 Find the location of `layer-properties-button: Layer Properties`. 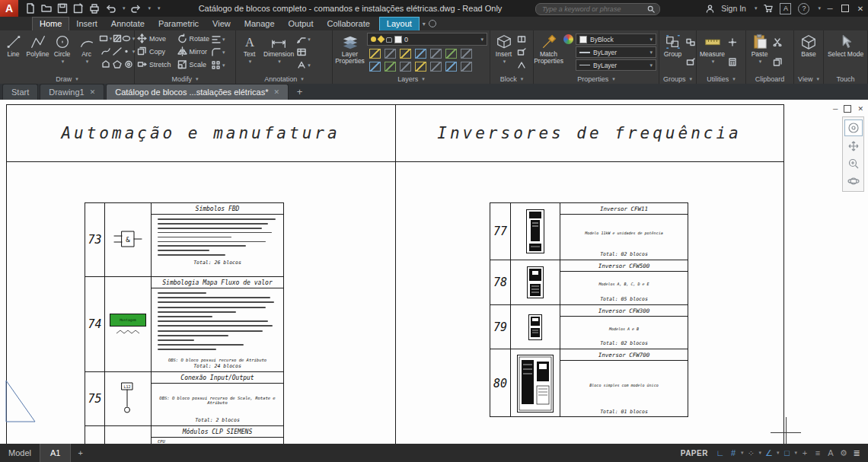

layer-properties-button: Layer Properties is located at coordinates (350, 53).